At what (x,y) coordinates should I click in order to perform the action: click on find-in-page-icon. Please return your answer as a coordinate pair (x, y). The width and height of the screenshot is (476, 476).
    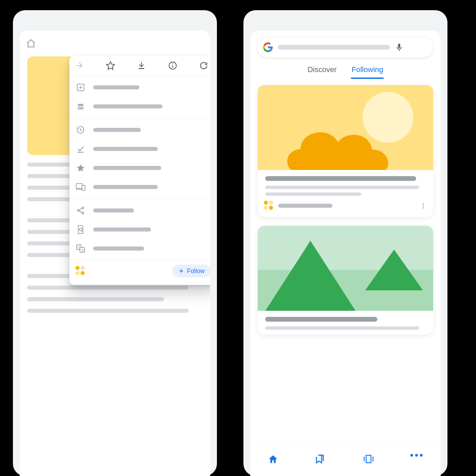
    Looking at the image, I should click on (81, 230).